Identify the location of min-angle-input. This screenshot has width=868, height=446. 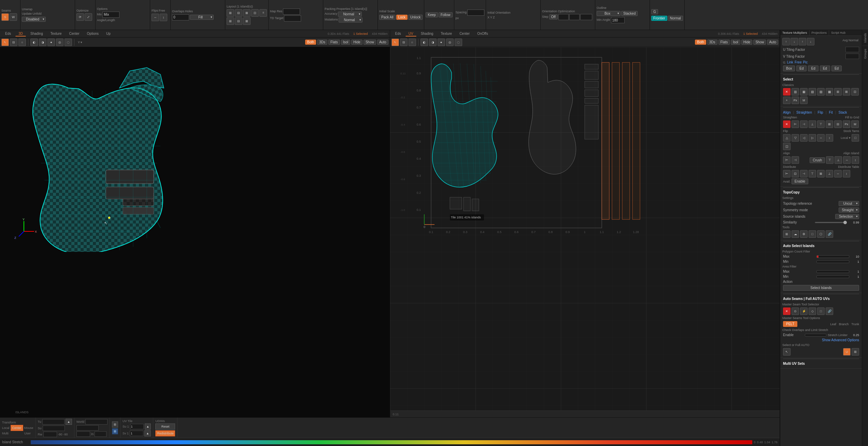
(618, 20).